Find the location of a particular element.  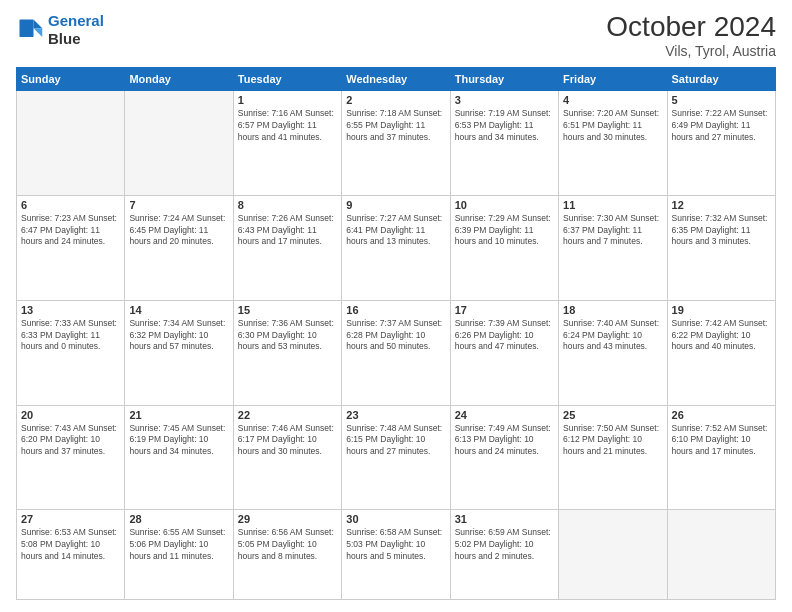

day-detail: Sunrise: 6:55 AM Sunset: 5:06 PM Dayligh… is located at coordinates (178, 545).